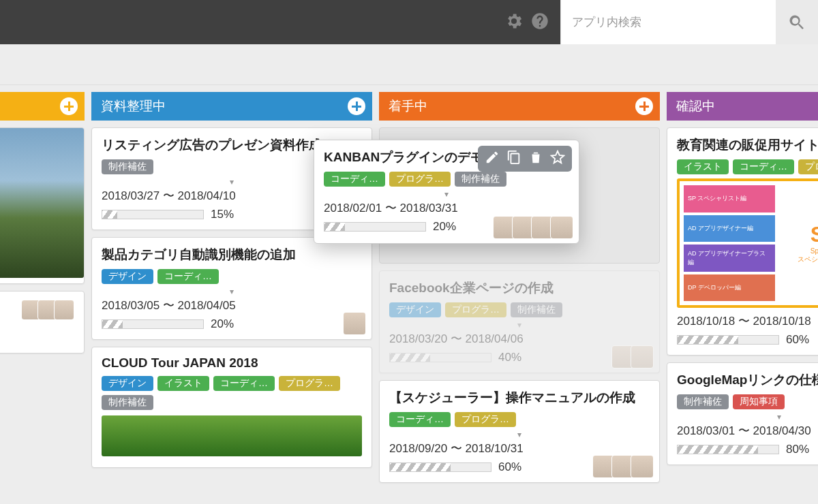  I want to click on tags: デザイン コーディ…, so click(232, 277).